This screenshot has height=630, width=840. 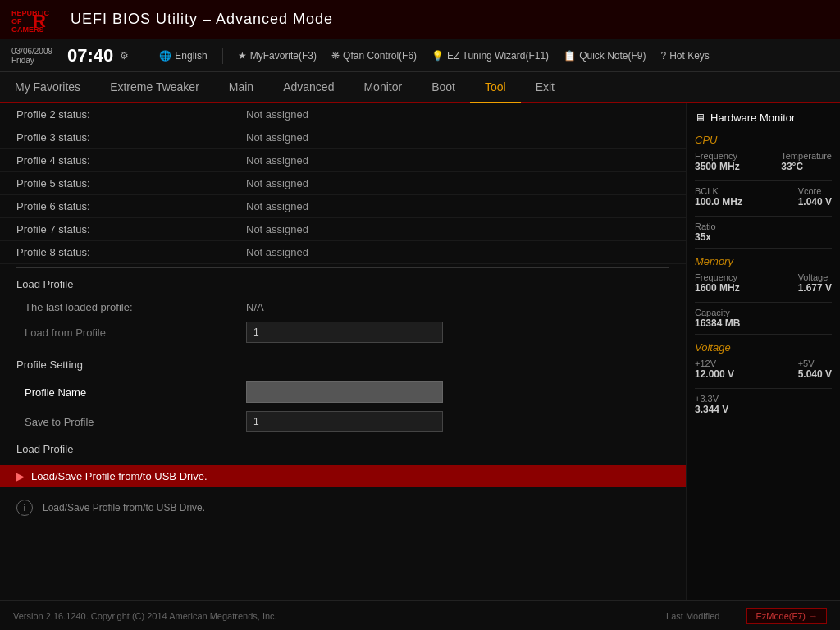 I want to click on nav-extreme-tweaker: Extreme Tweaker, so click(x=154, y=87).